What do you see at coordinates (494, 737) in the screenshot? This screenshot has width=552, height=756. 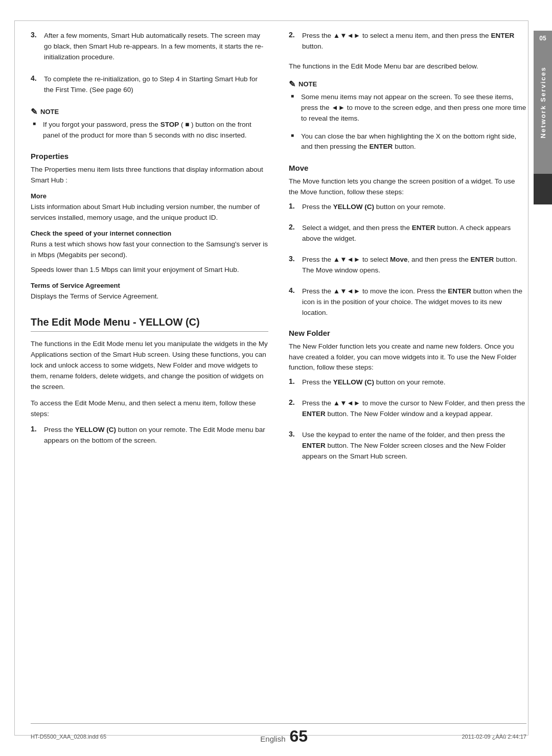 I see `footer-right: 2011-02-09 ¿ÀÀû 2:44:17` at bounding box center [494, 737].